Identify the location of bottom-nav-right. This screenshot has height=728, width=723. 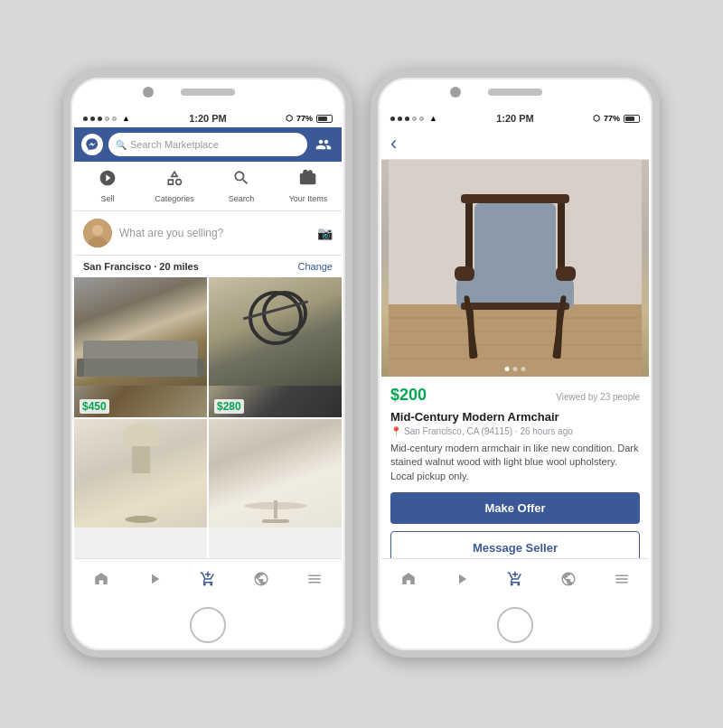
(515, 578).